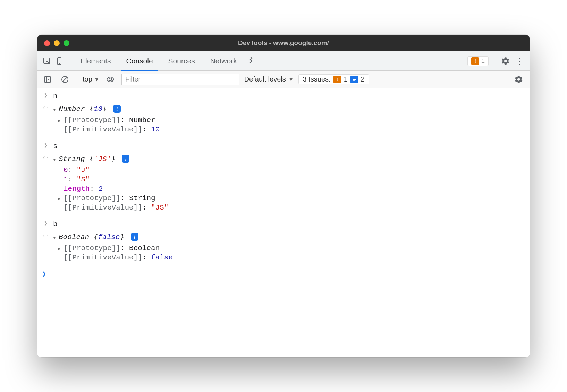 This screenshot has width=567, height=392. I want to click on tab-network: Network, so click(223, 61).